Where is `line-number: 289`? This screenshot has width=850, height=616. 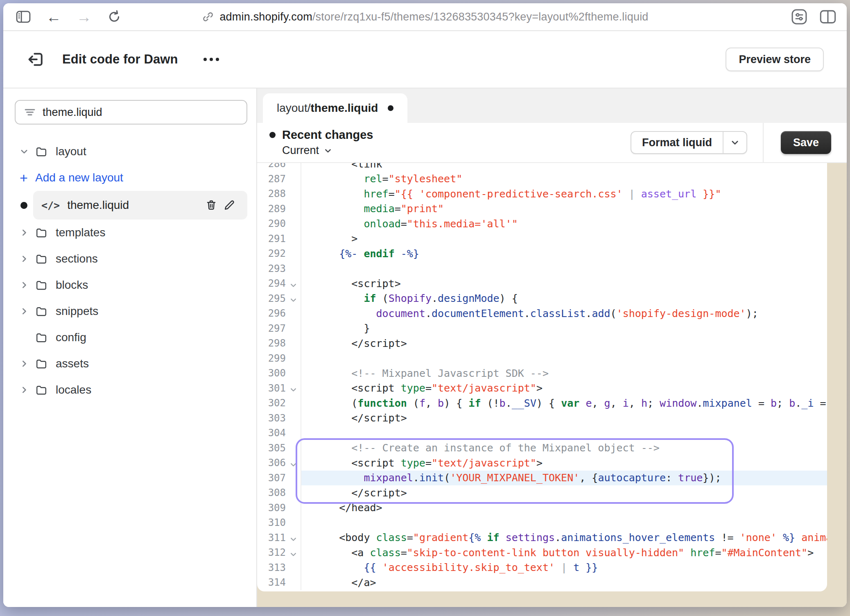
line-number: 289 is located at coordinates (271, 209).